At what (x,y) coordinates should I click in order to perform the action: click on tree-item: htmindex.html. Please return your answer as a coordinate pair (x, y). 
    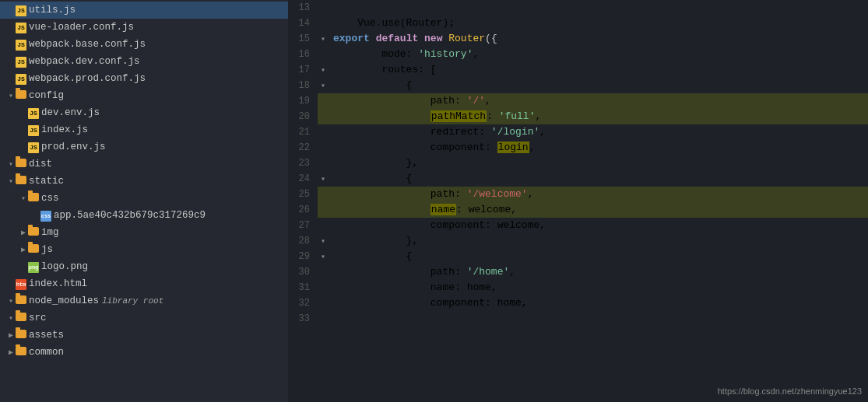
    Looking at the image, I should click on (144, 284).